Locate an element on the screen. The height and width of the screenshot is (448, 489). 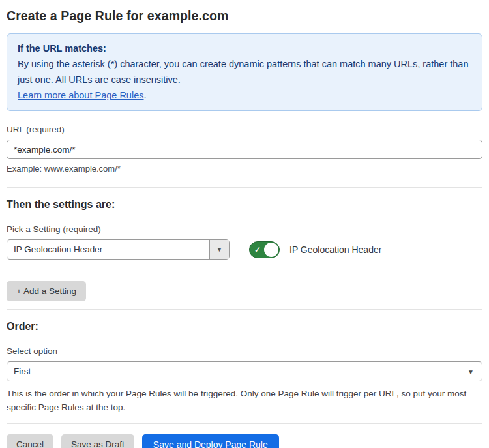
order-select: First ▼ is located at coordinates (244, 372).